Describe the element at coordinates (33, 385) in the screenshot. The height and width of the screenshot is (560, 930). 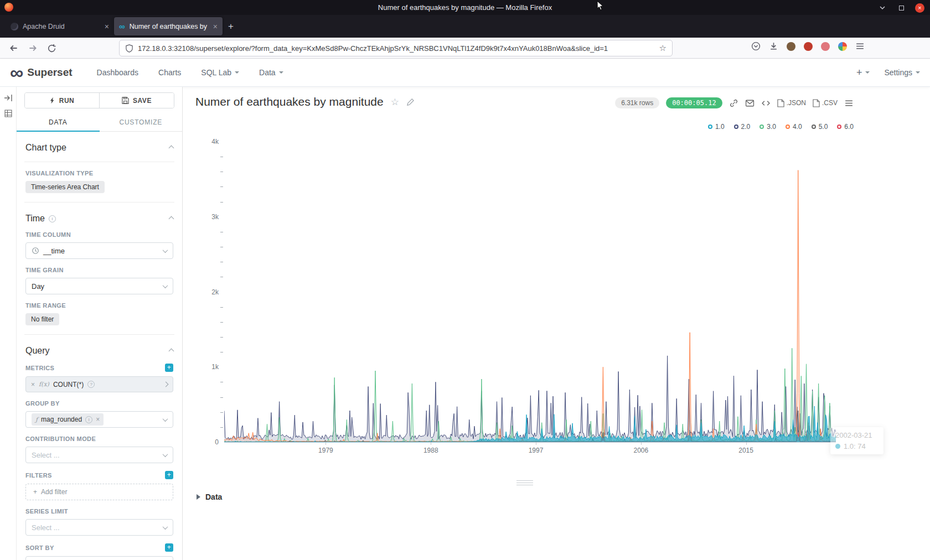
I see `remove-metric-icon: ×` at that location.